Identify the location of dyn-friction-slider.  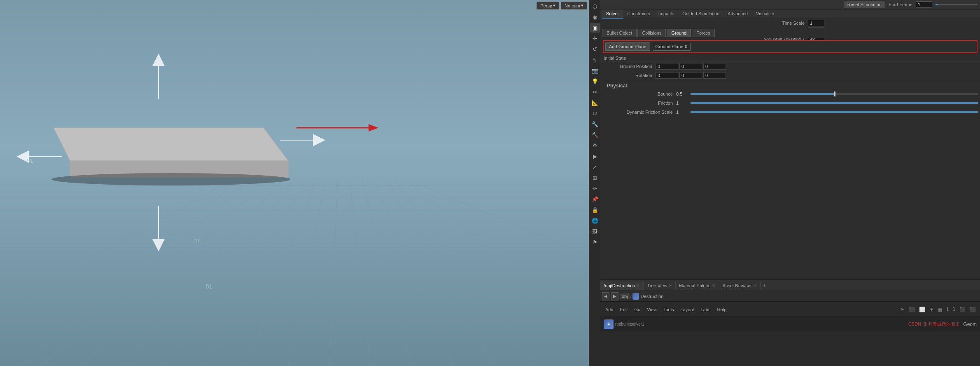
(834, 112).